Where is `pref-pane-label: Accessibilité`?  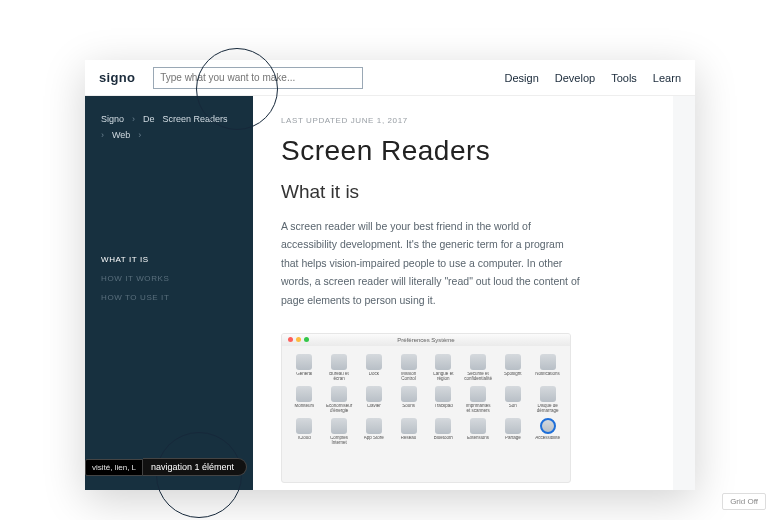 pref-pane-label: Accessibilité is located at coordinates (548, 438).